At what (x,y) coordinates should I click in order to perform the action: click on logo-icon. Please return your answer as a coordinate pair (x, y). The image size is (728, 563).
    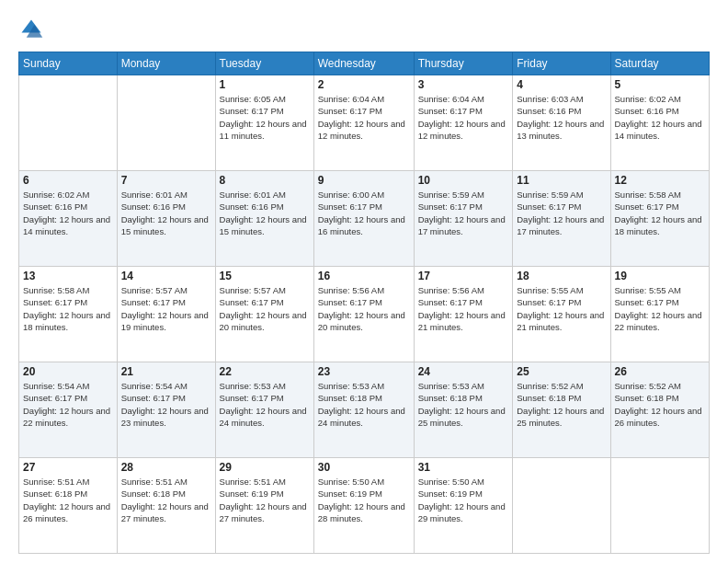
    Looking at the image, I should click on (31, 29).